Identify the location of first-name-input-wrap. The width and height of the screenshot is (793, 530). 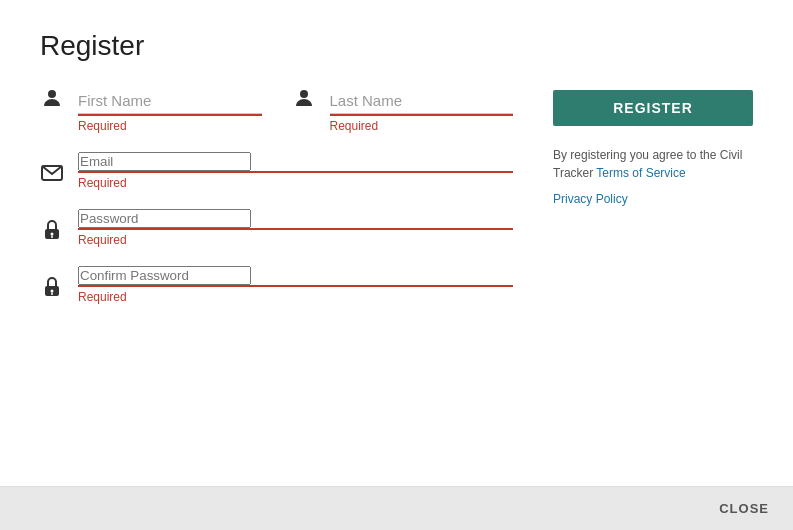
(170, 103).